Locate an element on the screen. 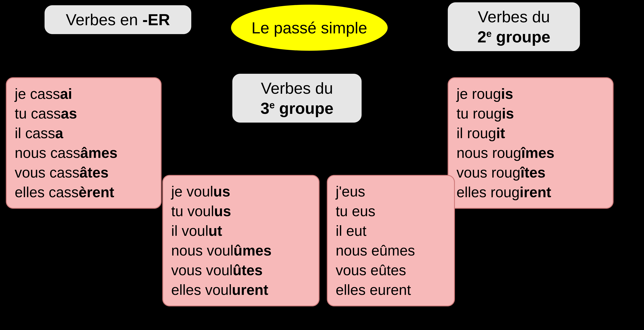 This screenshot has width=644, height=330. conj-line: je cassai is located at coordinates (84, 94).